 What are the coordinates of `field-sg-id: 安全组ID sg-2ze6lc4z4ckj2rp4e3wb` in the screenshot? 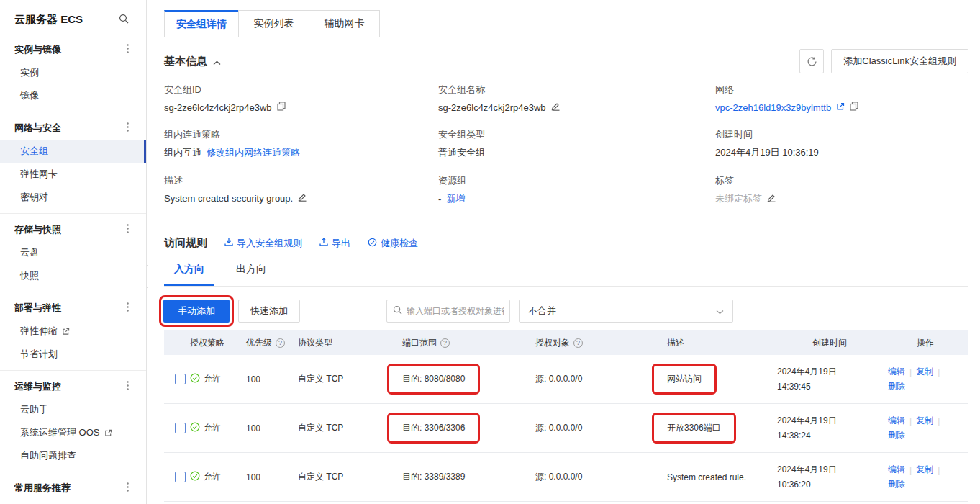 It's located at (301, 98).